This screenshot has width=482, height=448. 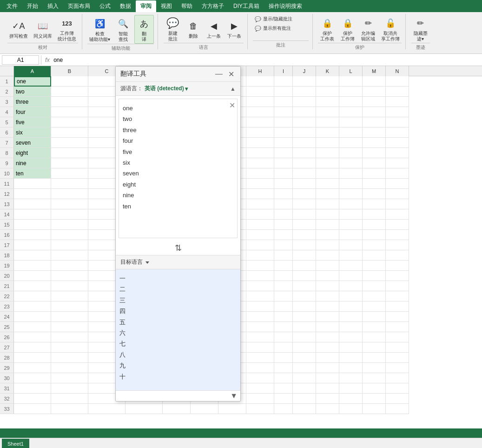 I want to click on menu-data: 数据, so click(x=125, y=7).